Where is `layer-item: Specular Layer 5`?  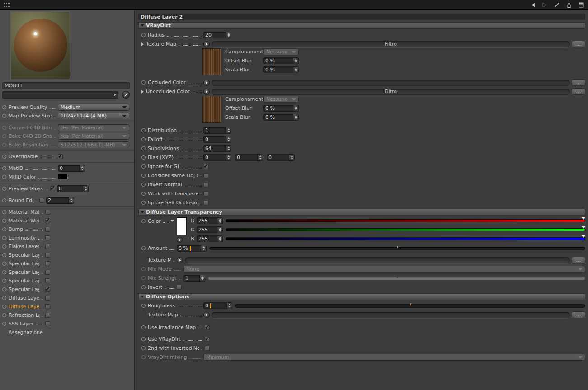
layer-item: Specular Layer 5 is located at coordinates (67, 255).